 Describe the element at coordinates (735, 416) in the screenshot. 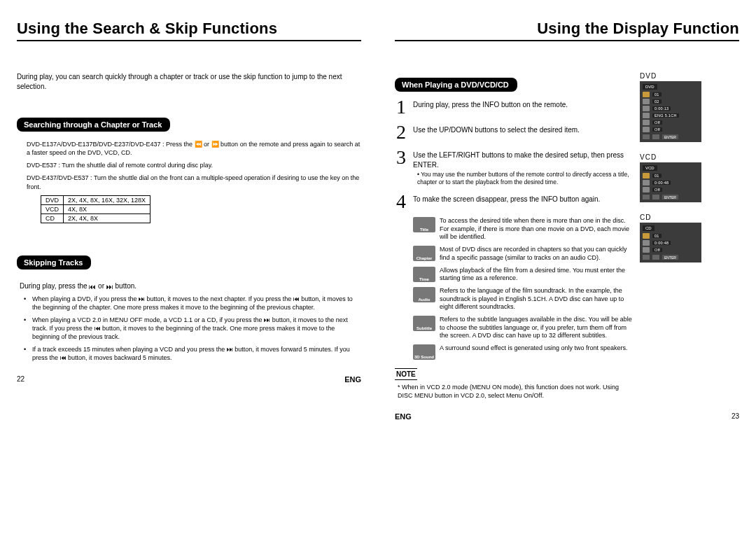

I see `page-number-right: 23` at that location.